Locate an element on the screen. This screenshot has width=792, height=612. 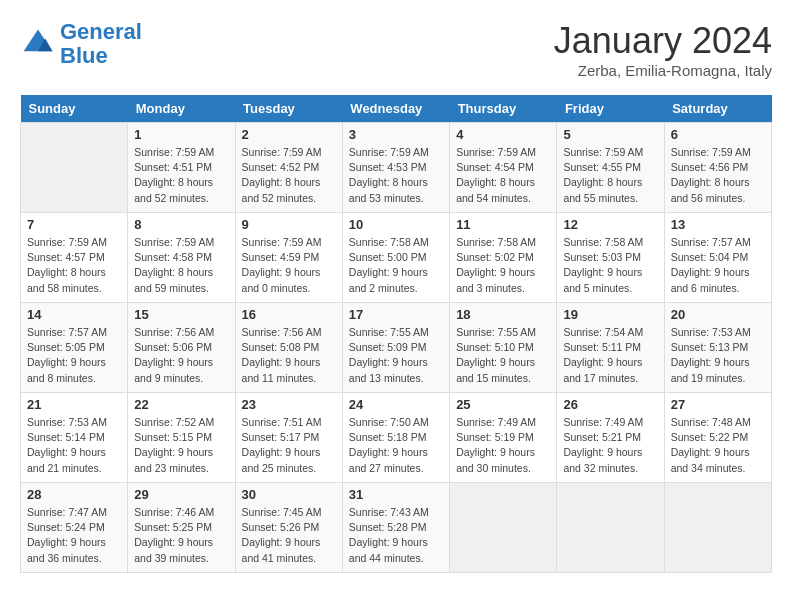
day-number: 2 is located at coordinates (289, 134).